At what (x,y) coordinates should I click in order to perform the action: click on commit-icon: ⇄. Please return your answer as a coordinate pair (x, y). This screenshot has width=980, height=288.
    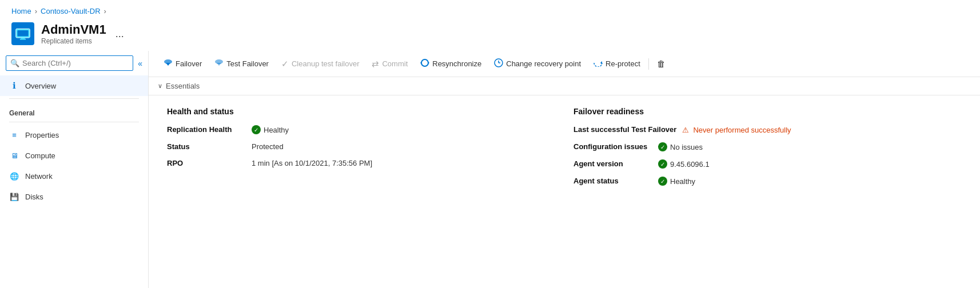
    Looking at the image, I should click on (375, 64).